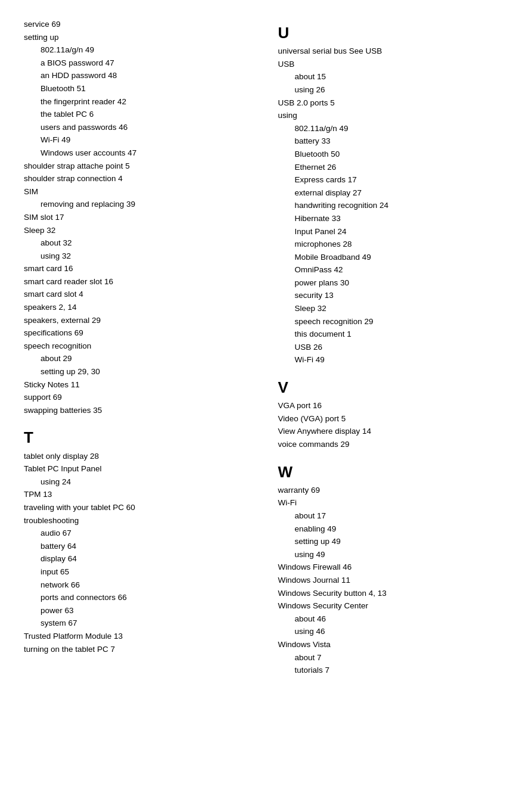  I want to click on index-entry: Ethernet 26, so click(402, 167).